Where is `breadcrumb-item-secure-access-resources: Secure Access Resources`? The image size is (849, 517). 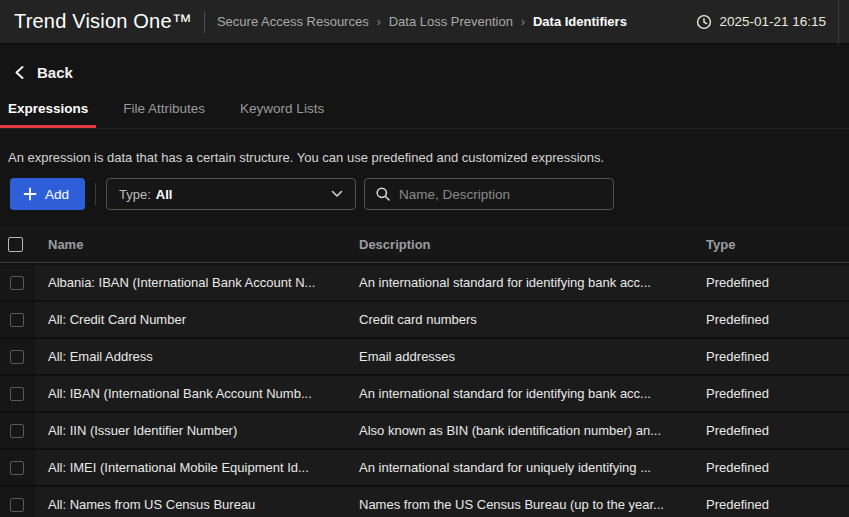 breadcrumb-item-secure-access-resources: Secure Access Resources is located at coordinates (293, 22).